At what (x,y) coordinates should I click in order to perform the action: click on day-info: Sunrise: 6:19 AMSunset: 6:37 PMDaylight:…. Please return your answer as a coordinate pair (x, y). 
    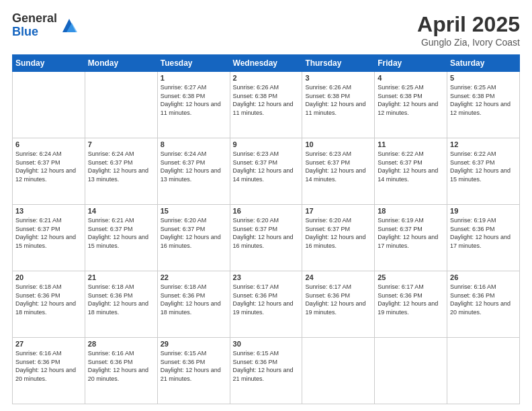
    Looking at the image, I should click on (411, 233).